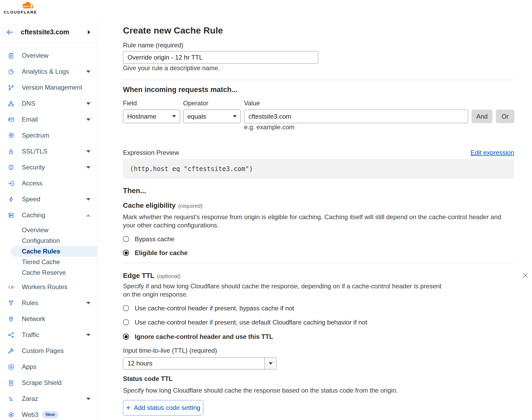  What do you see at coordinates (11, 88) in the screenshot?
I see `git-branch-icon` at bounding box center [11, 88].